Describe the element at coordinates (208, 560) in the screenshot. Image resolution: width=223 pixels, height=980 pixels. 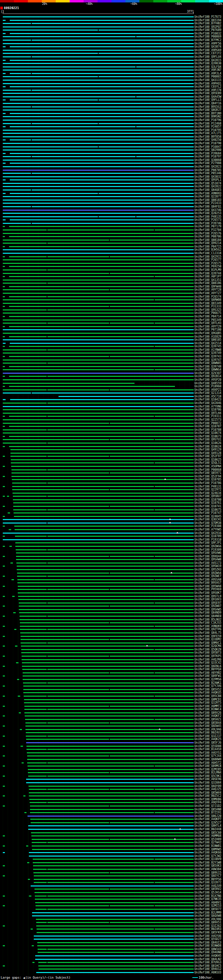
I see `hit-label: UniRef100_Q9SAW8` at that location.